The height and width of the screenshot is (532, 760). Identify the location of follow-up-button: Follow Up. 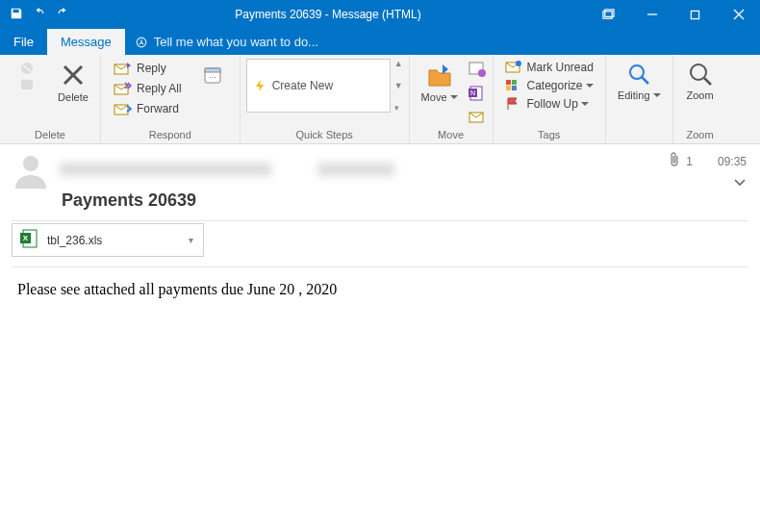
(549, 104).